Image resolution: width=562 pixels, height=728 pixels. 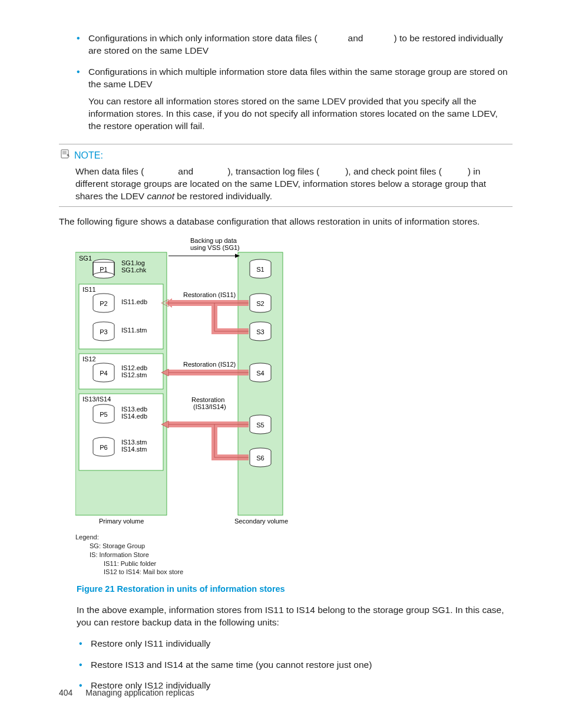 I want to click on svg-text: (IS13/IS14), so click(x=210, y=407).